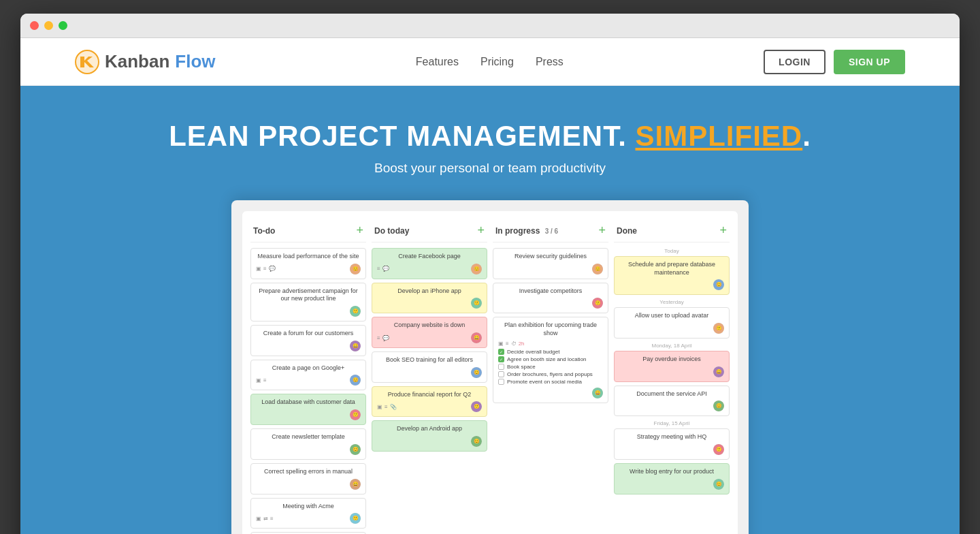 This screenshot has width=980, height=534. What do you see at coordinates (429, 367) in the screenshot?
I see `card-dotoday-4: Book SEO training for all editors 😊` at bounding box center [429, 367].